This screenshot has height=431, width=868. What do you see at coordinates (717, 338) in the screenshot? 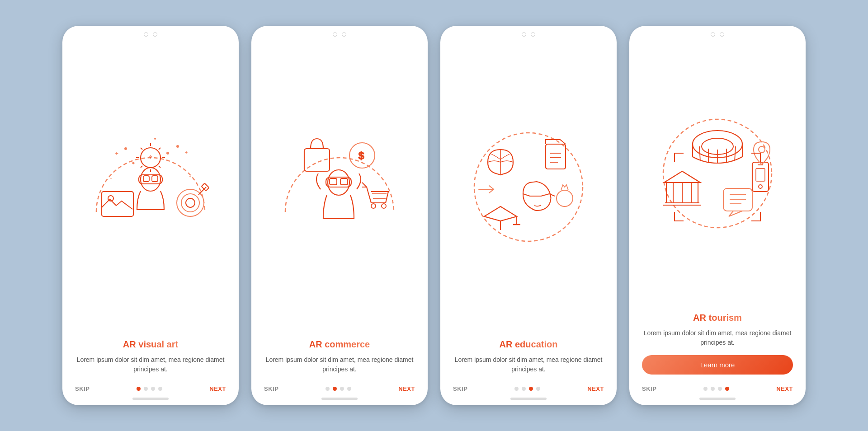
I see `screen-description-4: Lorem ipsum dolor sit dim amet, mea regi…` at bounding box center [717, 338].